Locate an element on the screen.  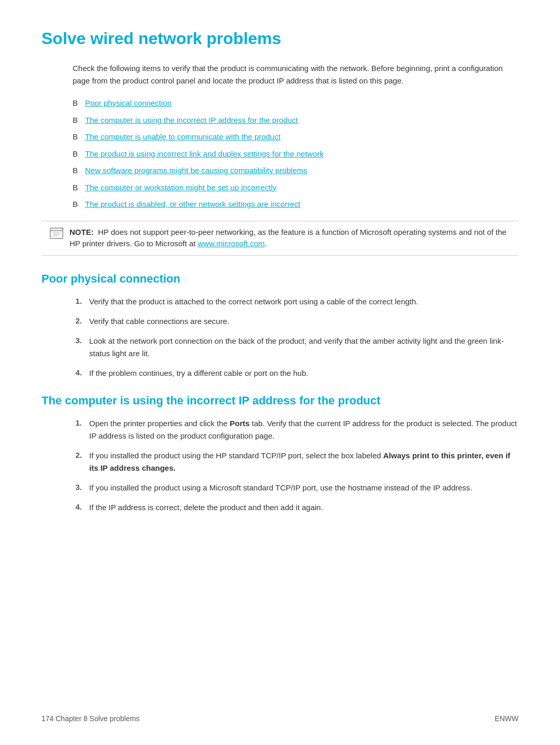
page-title: Solve wired network problems is located at coordinates (280, 38).